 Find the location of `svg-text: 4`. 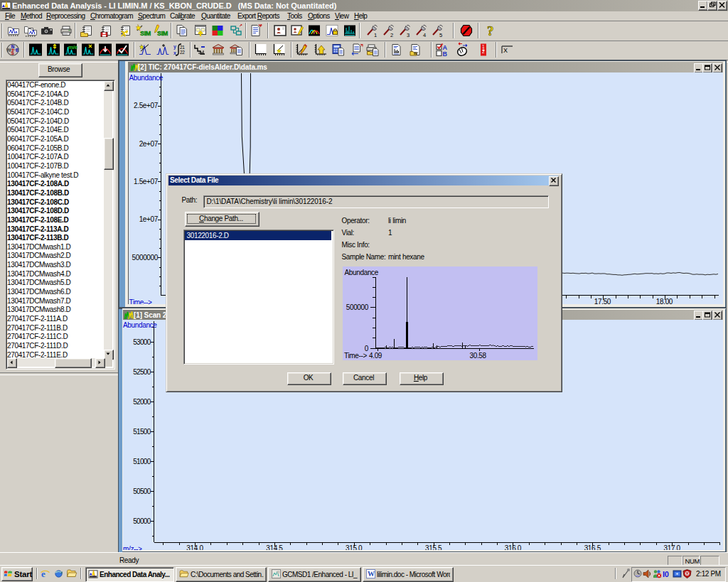

svg-text: 4 is located at coordinates (424, 36).